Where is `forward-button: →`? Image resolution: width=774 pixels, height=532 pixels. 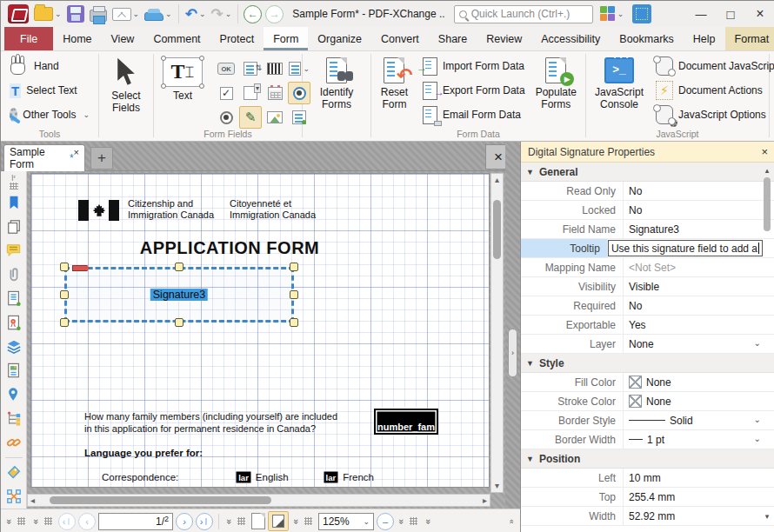 forward-button: → is located at coordinates (275, 14).